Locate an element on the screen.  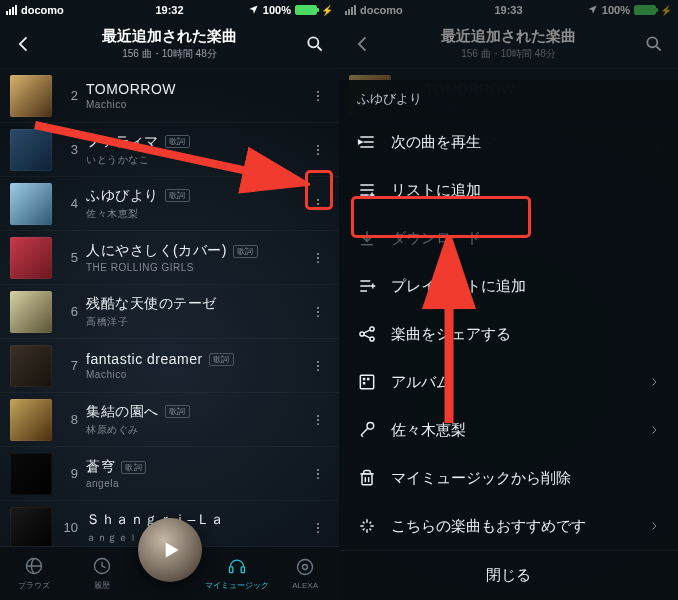
menu-download: ダウンロード is located at coordinates (508, 238).